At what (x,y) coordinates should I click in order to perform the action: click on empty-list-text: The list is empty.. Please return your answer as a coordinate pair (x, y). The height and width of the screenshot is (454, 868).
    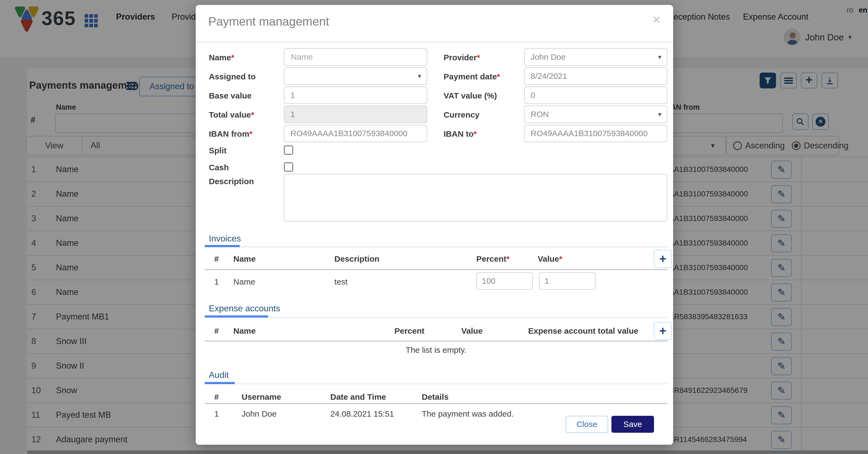
    Looking at the image, I should click on (436, 350).